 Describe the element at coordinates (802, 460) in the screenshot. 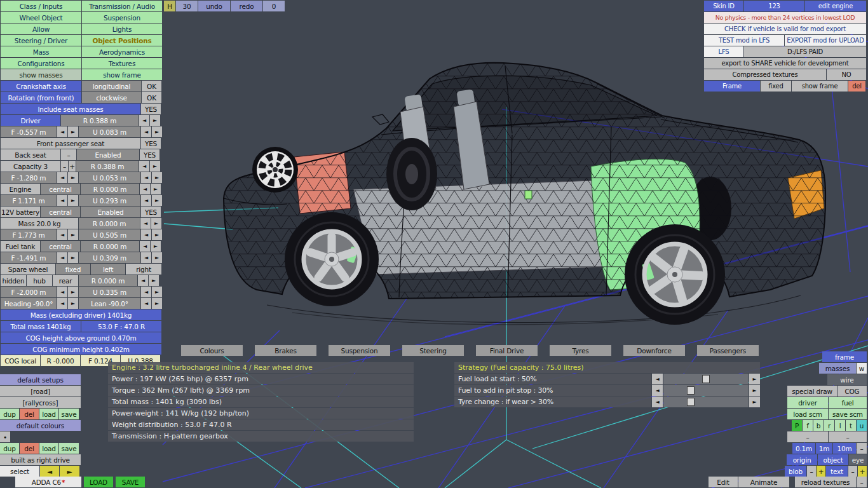

I see `origin-button: origin` at that location.